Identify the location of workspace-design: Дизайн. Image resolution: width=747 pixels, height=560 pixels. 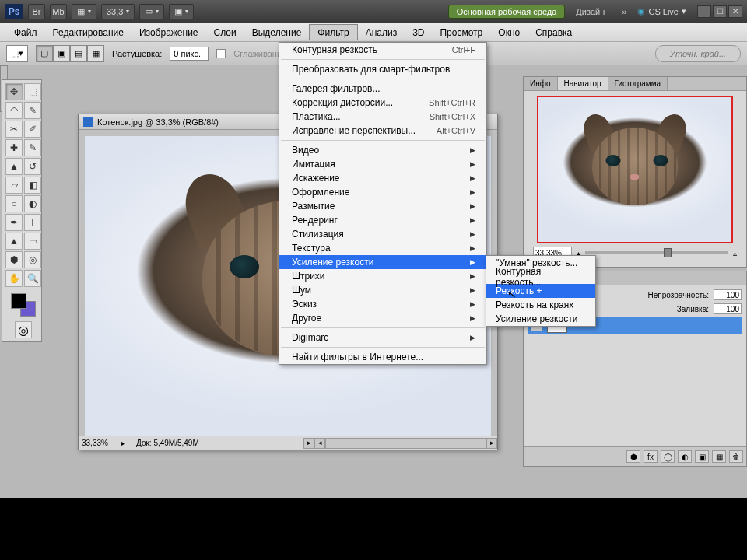
(590, 12).